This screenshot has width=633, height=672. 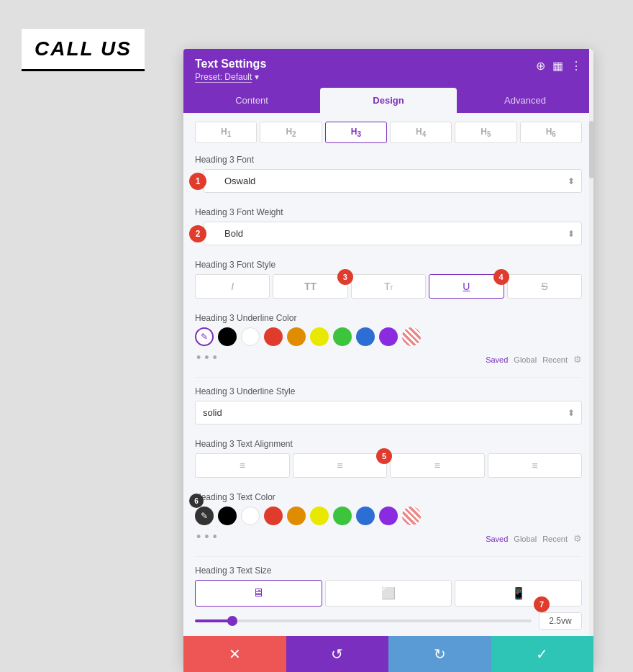 What do you see at coordinates (388, 407) in the screenshot?
I see `underline-style-section: Heading 3 Underline Style solid dashed d…` at bounding box center [388, 407].